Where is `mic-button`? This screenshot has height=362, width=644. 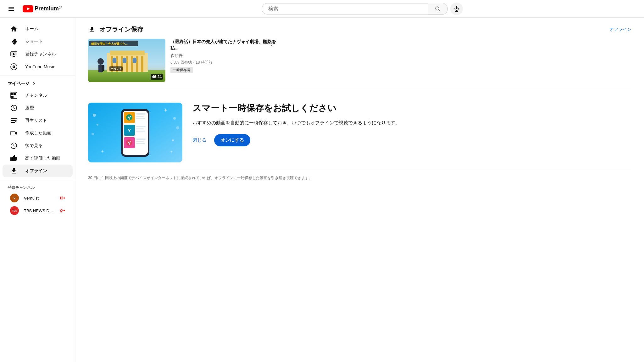
mic-button is located at coordinates (457, 9).